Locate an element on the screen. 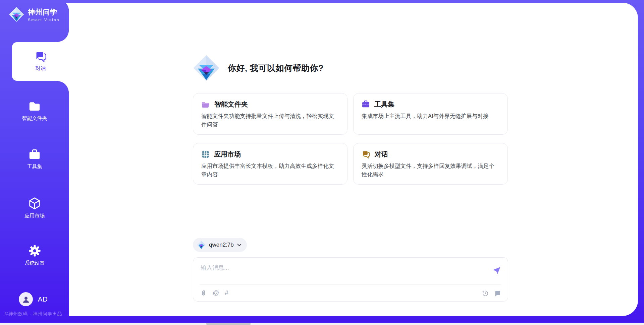 The height and width of the screenshot is (325, 644). card-description: 灵活切换多模型文件，支持多样回复效果调试，满足个性化需求 is located at coordinates (431, 170).